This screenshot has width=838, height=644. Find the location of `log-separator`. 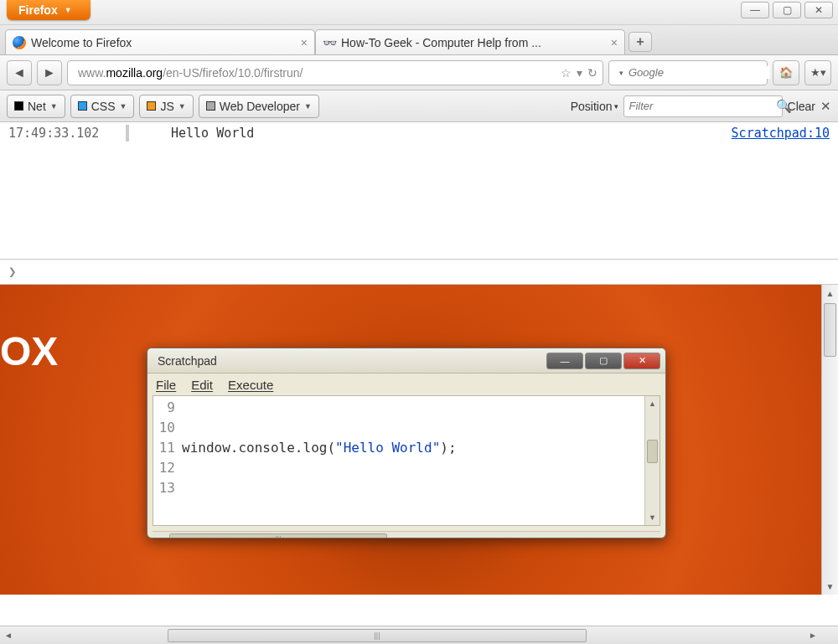

log-separator is located at coordinates (127, 133).